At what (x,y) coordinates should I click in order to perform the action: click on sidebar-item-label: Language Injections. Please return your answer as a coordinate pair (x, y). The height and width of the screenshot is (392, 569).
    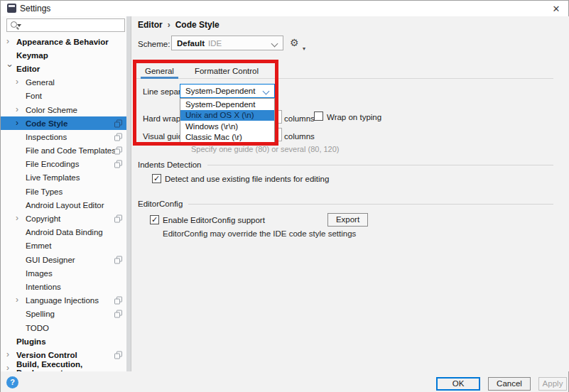
    Looking at the image, I should click on (63, 300).